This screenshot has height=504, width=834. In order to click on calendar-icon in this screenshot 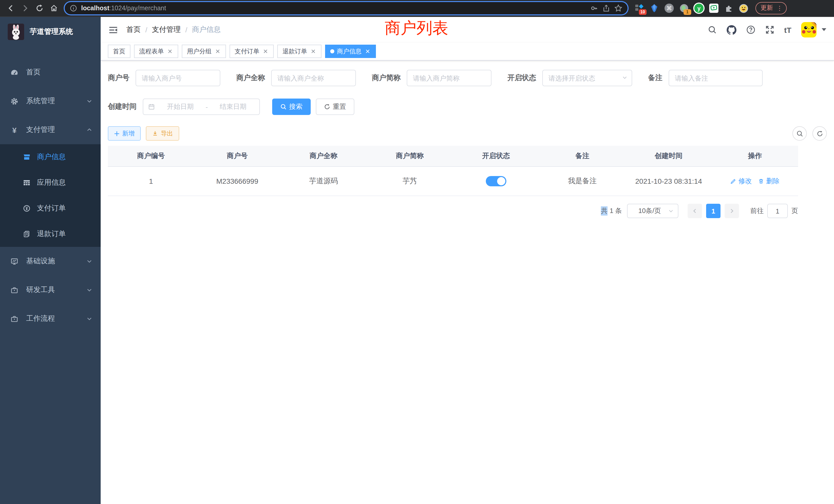, I will do `click(152, 107)`.